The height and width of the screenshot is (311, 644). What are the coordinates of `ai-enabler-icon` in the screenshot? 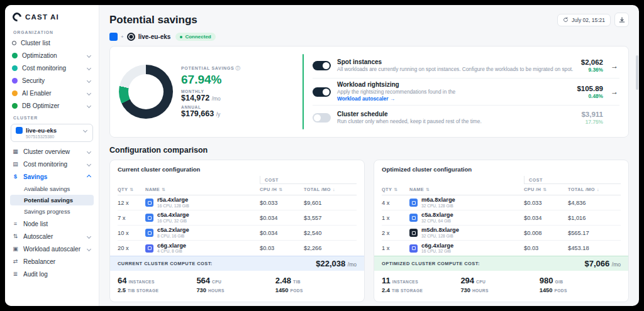 It's located at (15, 93).